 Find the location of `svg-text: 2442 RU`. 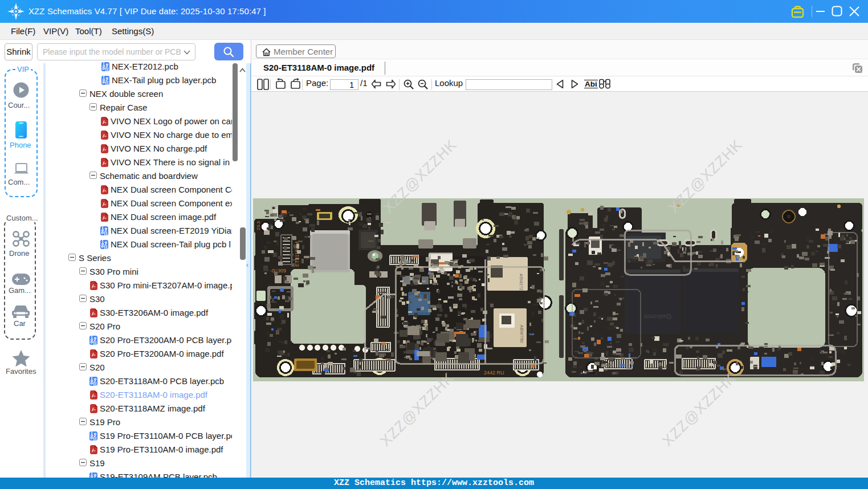

svg-text: 2442 RU is located at coordinates (494, 373).